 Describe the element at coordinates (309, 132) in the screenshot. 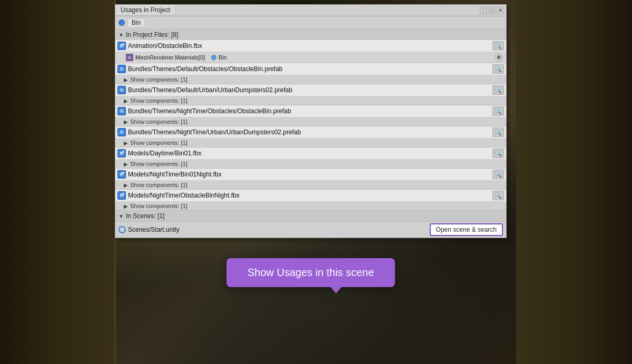

I see `file-path: Bundles/Themes/NightTime/Urban/UrbanDump…` at that location.